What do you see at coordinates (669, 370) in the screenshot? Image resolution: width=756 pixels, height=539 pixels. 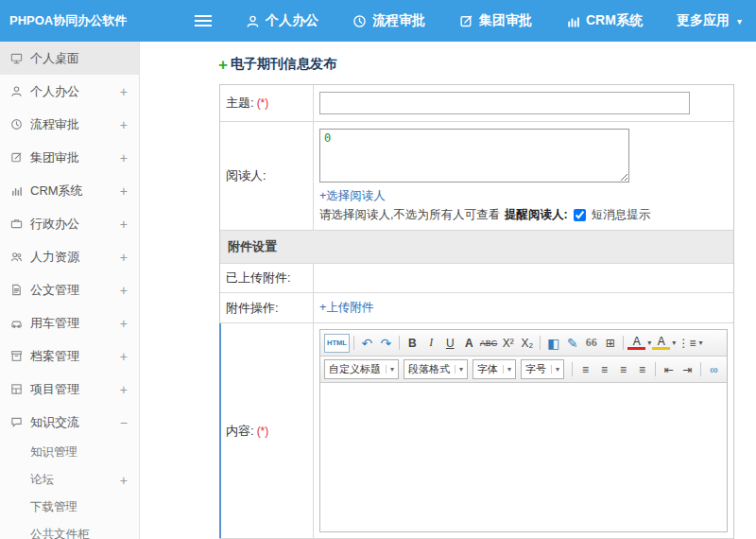 I see `outdent-button: ⇤` at bounding box center [669, 370].